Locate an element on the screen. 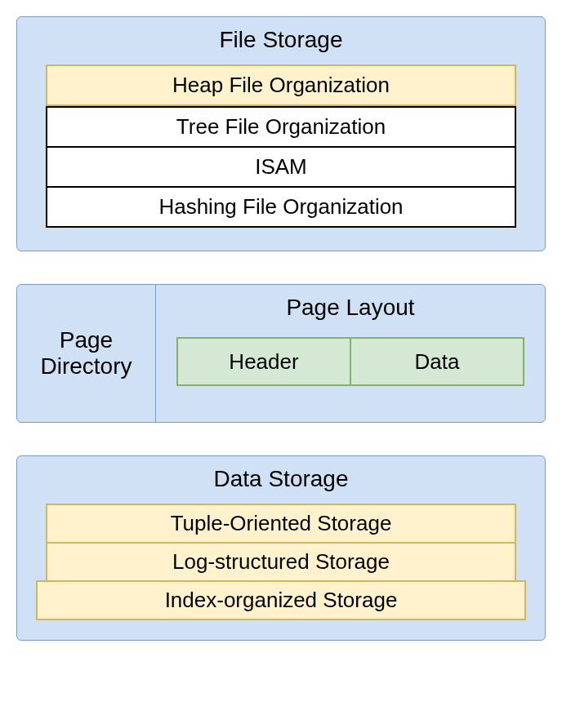 This screenshot has width=562, height=728. ds-log-structured: Log-structured Storage is located at coordinates (281, 562).